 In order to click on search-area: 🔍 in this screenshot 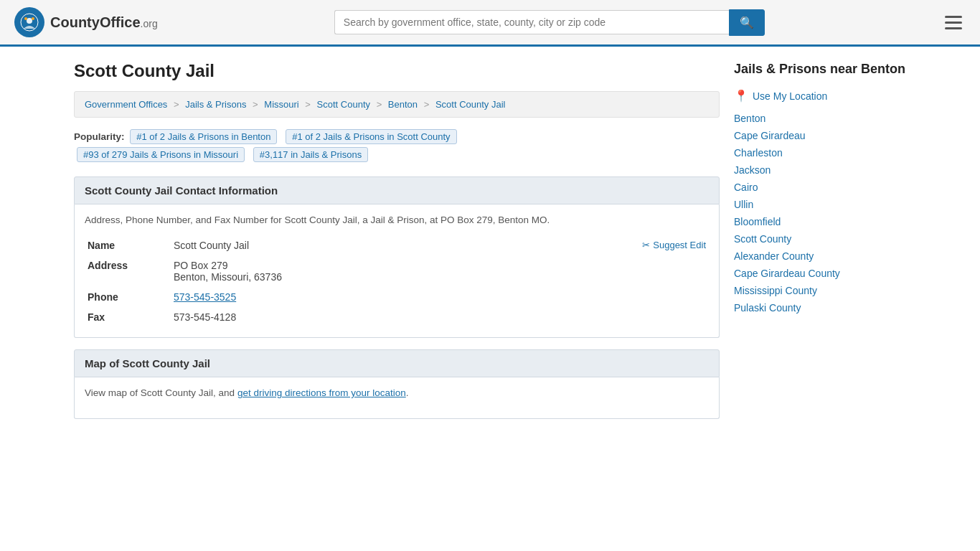, I will do `click(550, 23)`.